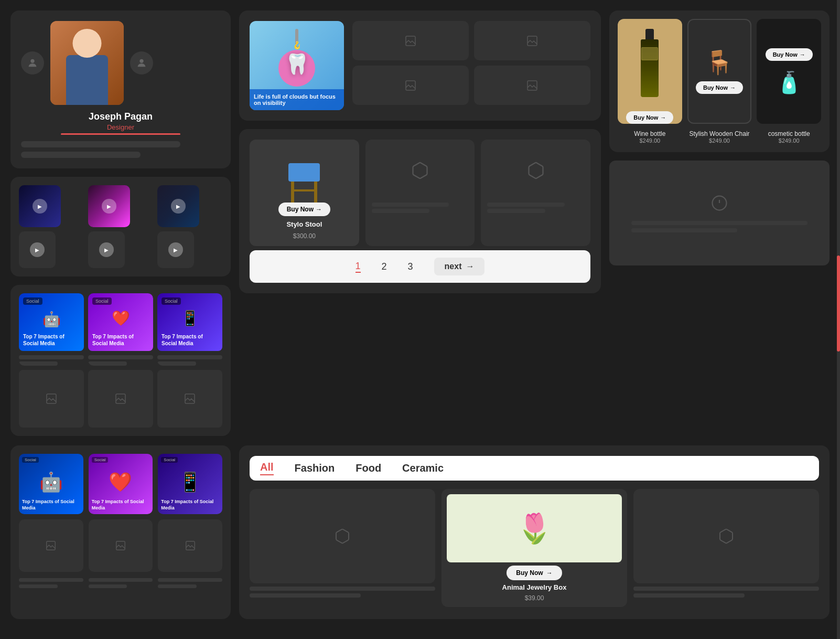 The width and height of the screenshot is (840, 639). Describe the element at coordinates (109, 206) in the screenshot. I see `play-button-2: ▶` at that location.